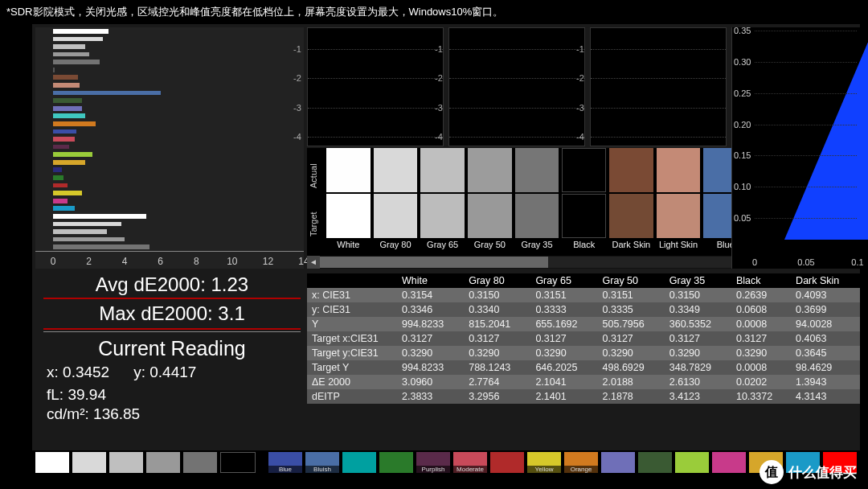  I want to click on palette-swatch: Orange, so click(581, 462).